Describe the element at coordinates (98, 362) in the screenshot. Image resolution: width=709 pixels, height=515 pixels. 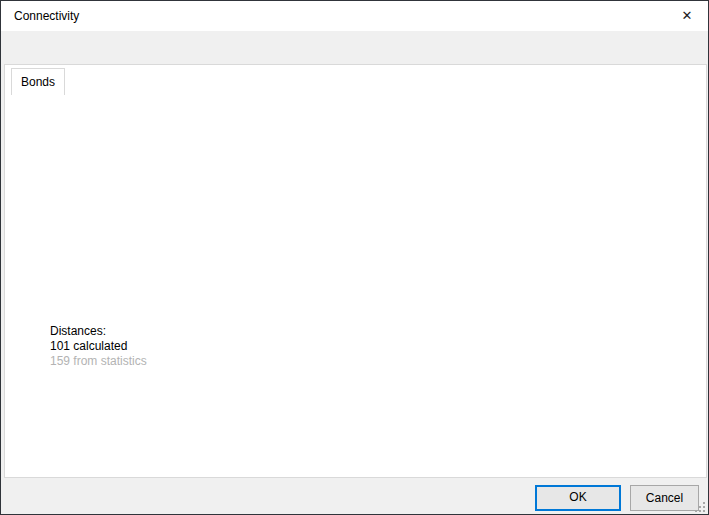
I see `annotation-statistics: 159 from statistics` at that location.